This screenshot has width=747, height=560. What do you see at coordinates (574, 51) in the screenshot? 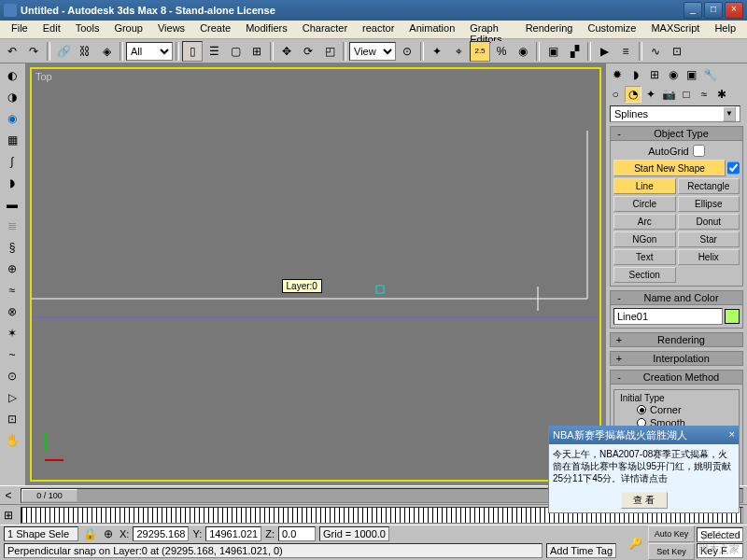
I see `mirror-icon: ▞` at bounding box center [574, 51].